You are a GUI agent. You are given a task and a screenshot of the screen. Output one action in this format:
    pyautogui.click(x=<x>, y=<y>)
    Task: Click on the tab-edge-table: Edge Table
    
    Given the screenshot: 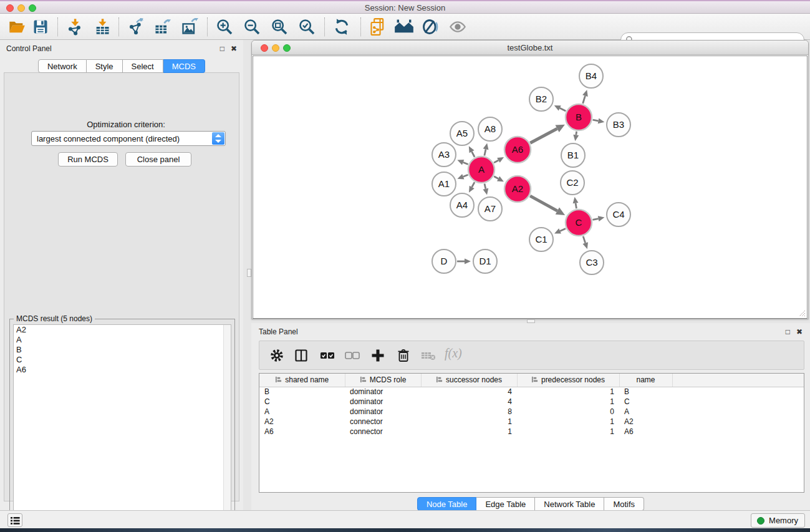 What is the action you would take?
    pyautogui.click(x=506, y=504)
    